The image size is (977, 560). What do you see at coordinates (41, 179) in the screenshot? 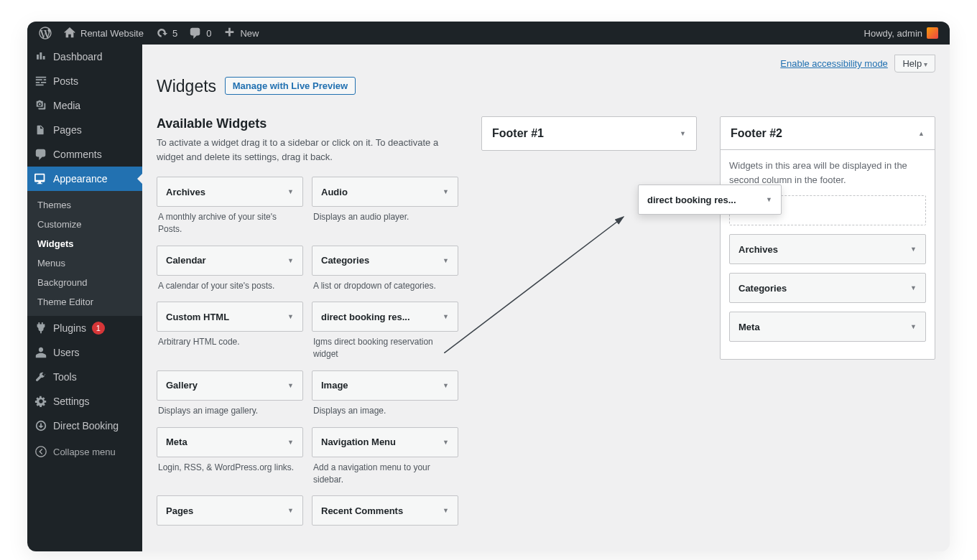
I see `appearance-icon` at bounding box center [41, 179].